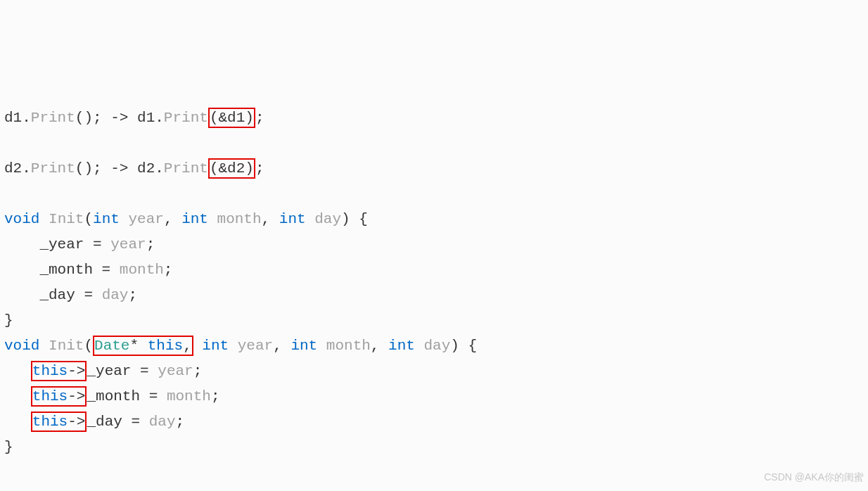  Describe the element at coordinates (232, 169) in the screenshot. I see `code-text: (&d2)` at that location.